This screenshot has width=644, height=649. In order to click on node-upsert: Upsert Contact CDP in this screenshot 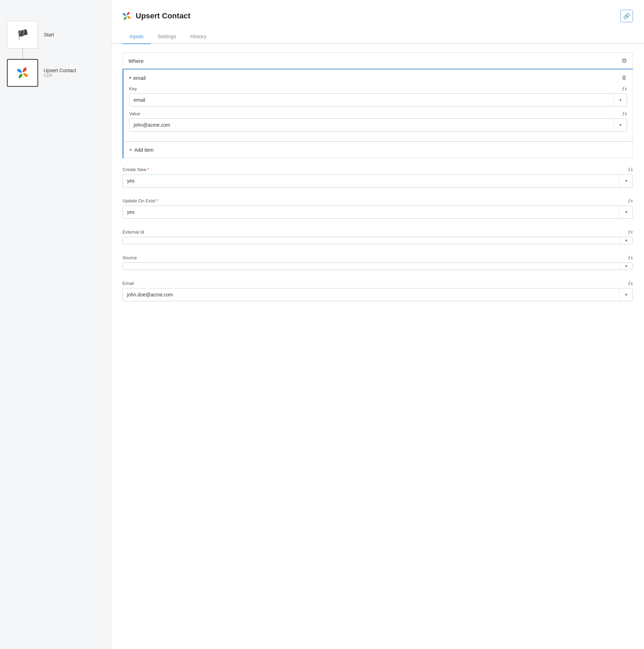, I will do `click(56, 73)`.